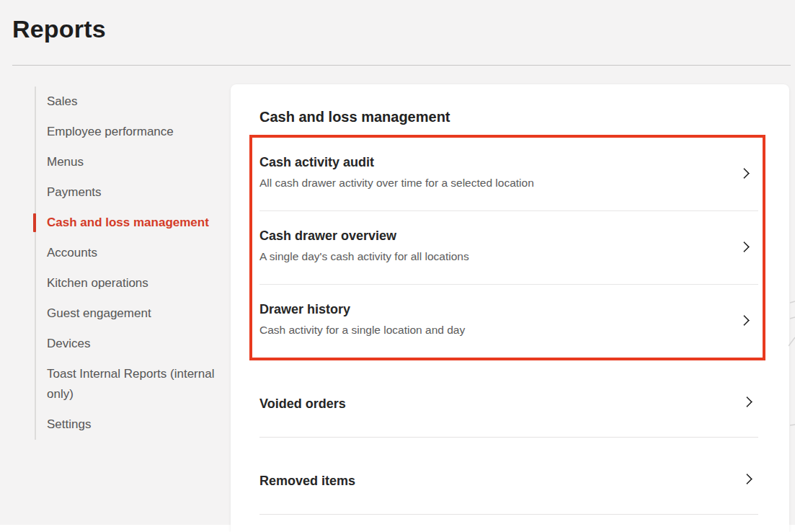  What do you see at coordinates (130, 223) in the screenshot?
I see `sidebar-item-cash-and-loss-management: Cash and loss management` at bounding box center [130, 223].